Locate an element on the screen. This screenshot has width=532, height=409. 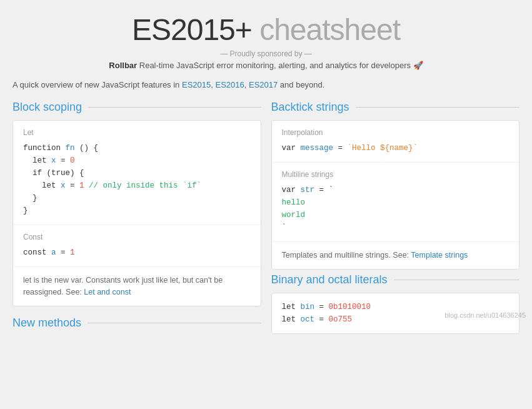
const-section: Const const a = 1 is located at coordinates (137, 246).